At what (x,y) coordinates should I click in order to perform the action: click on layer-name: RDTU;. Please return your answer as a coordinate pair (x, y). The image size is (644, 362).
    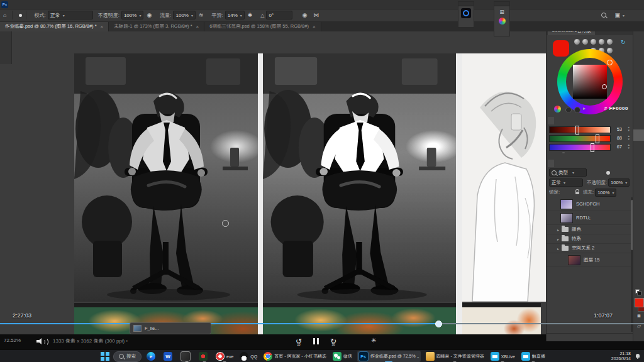
    Looking at the image, I should click on (584, 217).